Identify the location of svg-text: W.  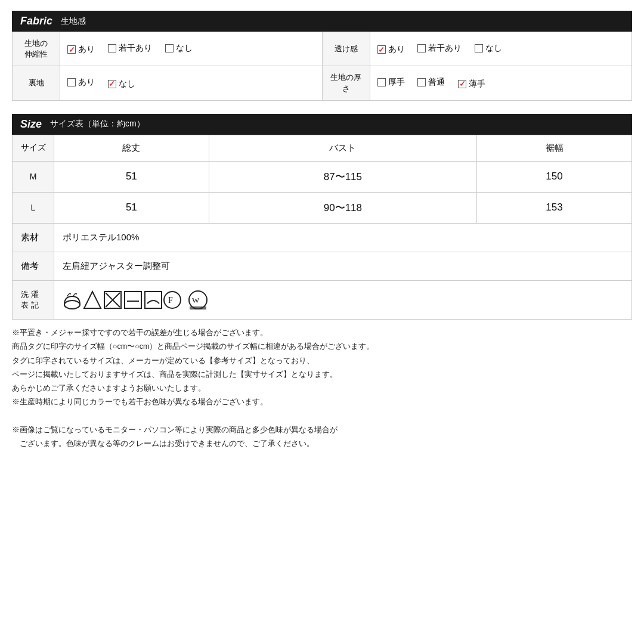
(197, 301).